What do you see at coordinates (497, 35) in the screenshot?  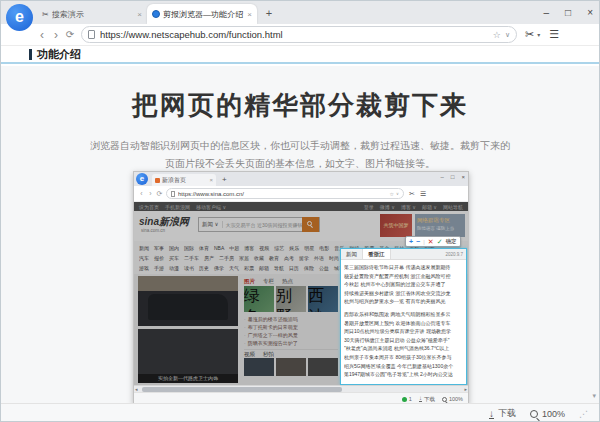 I see `bookmark-star-icon: ☆` at bounding box center [497, 35].